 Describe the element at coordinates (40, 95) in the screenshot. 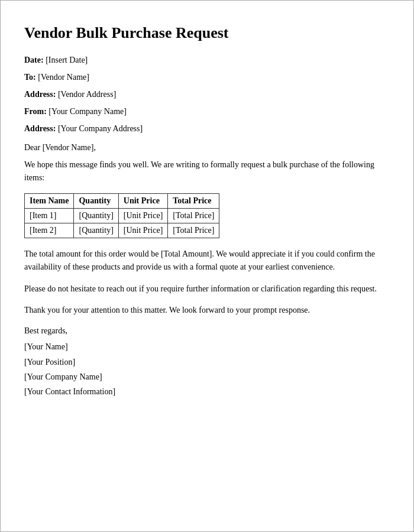

I see `vendor-address-label: Address:` at that location.